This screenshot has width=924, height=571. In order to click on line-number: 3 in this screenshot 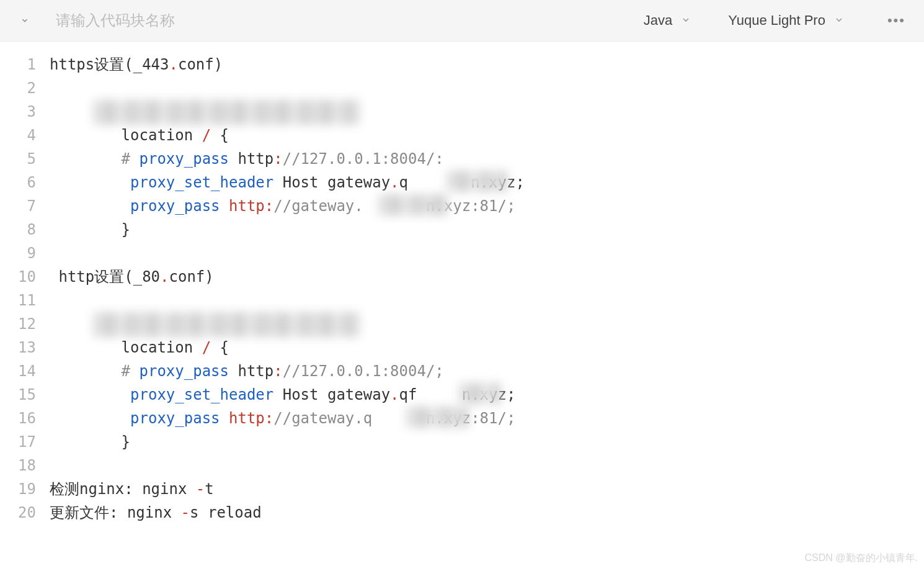, I will do `click(18, 112)`.